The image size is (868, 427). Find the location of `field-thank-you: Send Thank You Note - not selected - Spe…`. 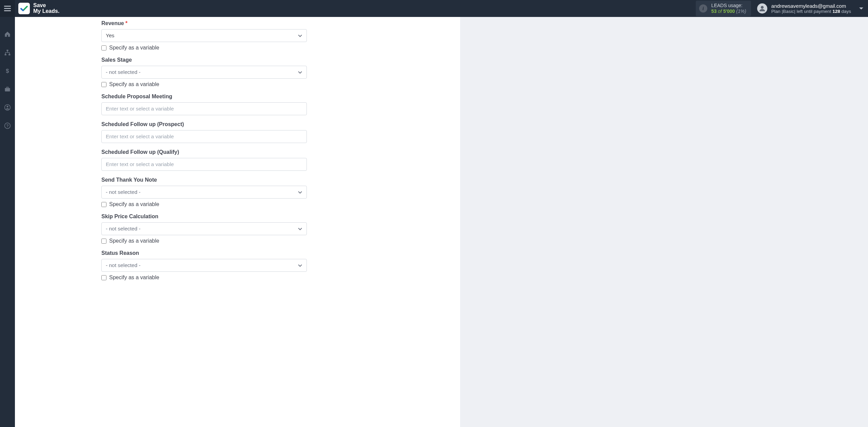

field-thank-you: Send Thank You Note - not selected - Spe… is located at coordinates (204, 192).